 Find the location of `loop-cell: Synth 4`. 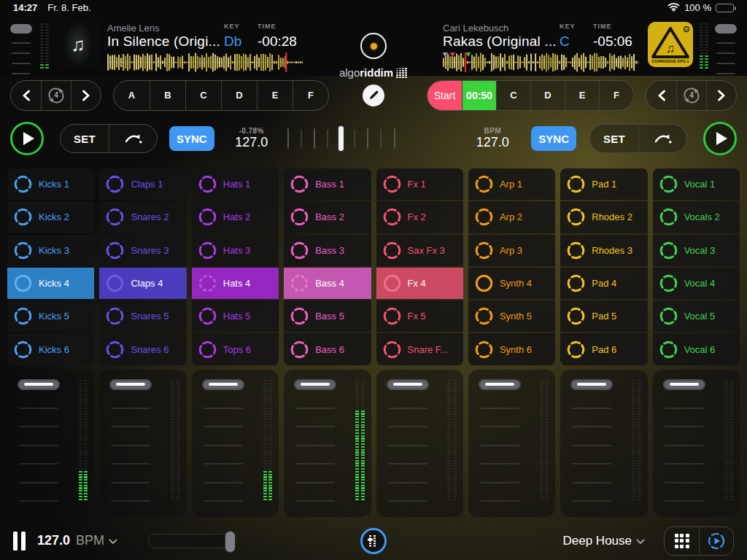

loop-cell: Synth 4 is located at coordinates (512, 283).